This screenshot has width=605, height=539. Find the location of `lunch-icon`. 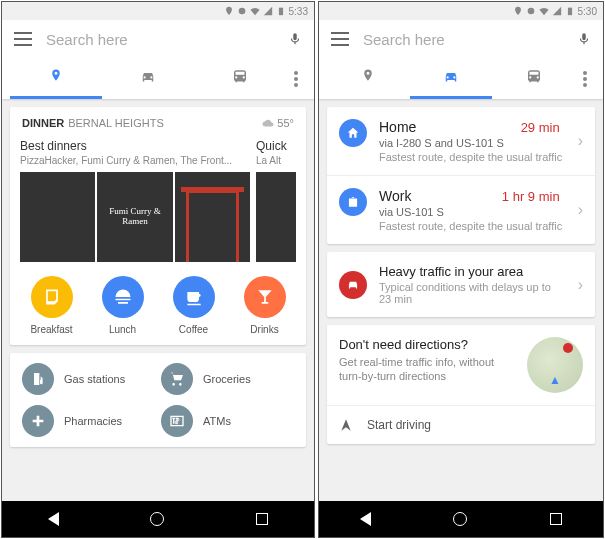

lunch-icon is located at coordinates (123, 297).